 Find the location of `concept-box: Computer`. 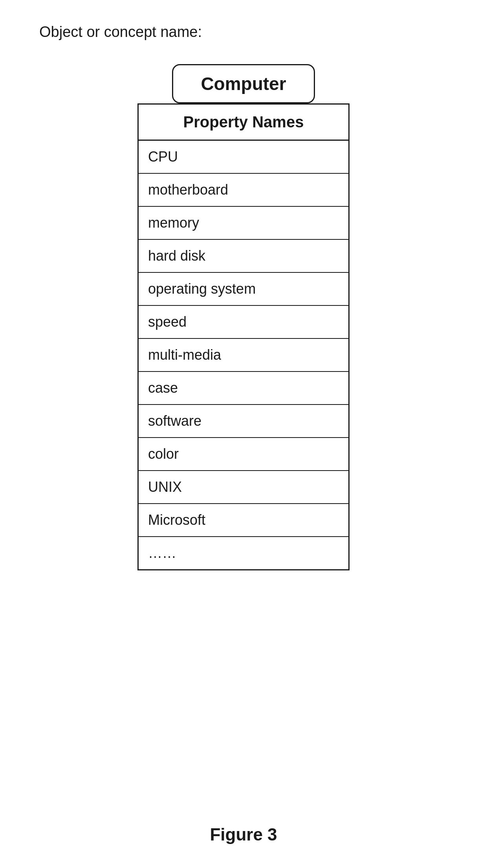

concept-box: Computer is located at coordinates (244, 84).